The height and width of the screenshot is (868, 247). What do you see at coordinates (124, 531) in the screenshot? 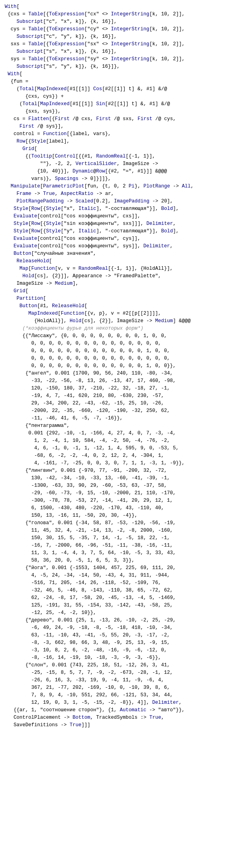
I see `code-line: 11, 45, 32, 4, -21, -14, 13, -2, -8, 200…` at bounding box center [124, 531].